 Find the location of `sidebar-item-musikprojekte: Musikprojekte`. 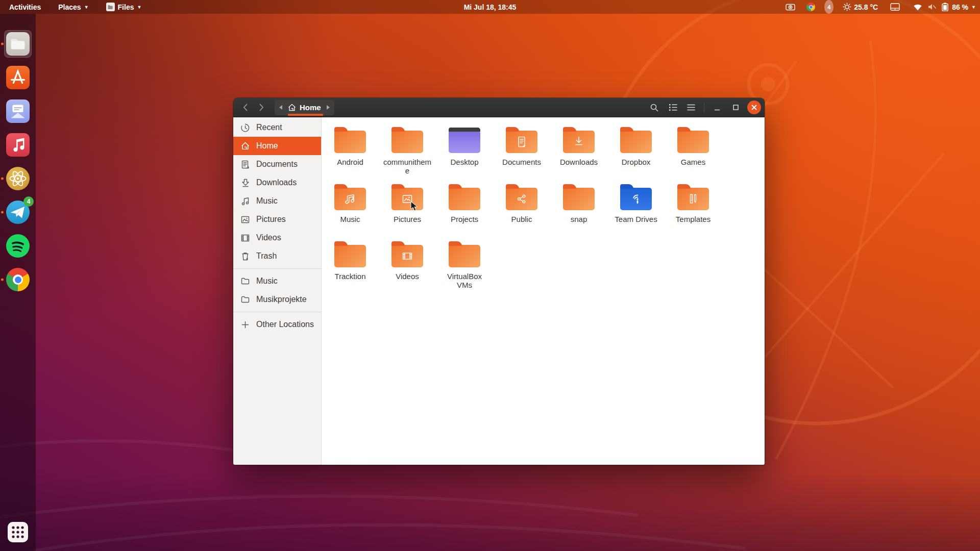

sidebar-item-musikprojekte: Musikprojekte is located at coordinates (277, 299).